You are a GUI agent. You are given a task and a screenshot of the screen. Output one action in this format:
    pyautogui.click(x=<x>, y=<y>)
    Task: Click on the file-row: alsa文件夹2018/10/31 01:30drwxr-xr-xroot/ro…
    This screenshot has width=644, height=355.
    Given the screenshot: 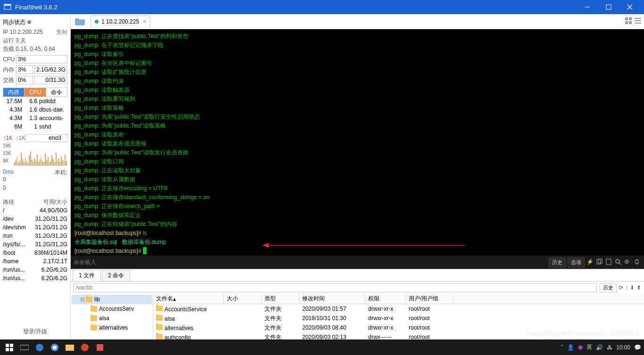 What is the action you would take?
    pyautogui.click(x=399, y=318)
    